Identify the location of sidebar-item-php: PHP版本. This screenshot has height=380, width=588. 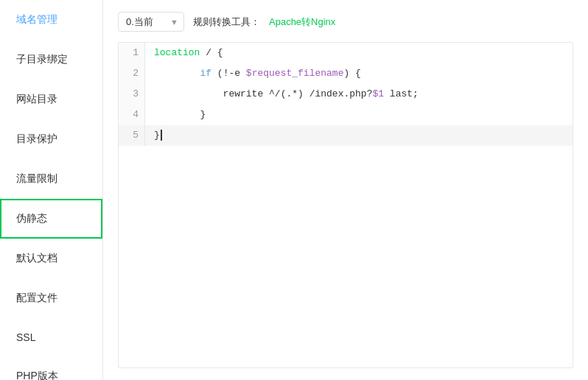
(52, 368).